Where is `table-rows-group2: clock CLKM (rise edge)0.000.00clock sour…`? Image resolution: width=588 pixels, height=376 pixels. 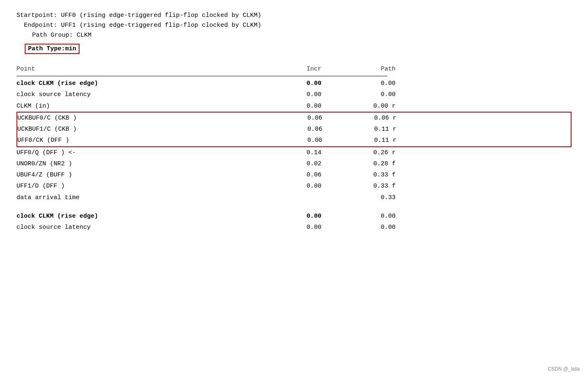 table-rows-group2: clock CLKM (rise edge)0.000.00clock sour… is located at coordinates (294, 222).